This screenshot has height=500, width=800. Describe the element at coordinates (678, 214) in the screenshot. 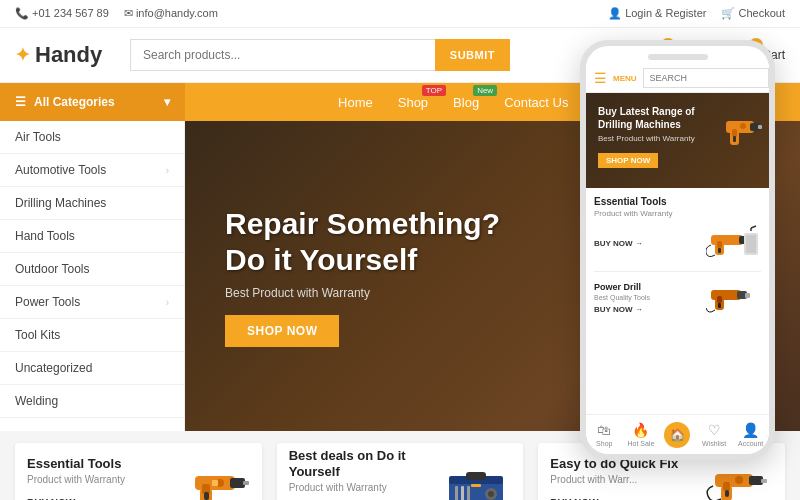

I see `phone-section-subtitle: Product with Warranty` at that location.